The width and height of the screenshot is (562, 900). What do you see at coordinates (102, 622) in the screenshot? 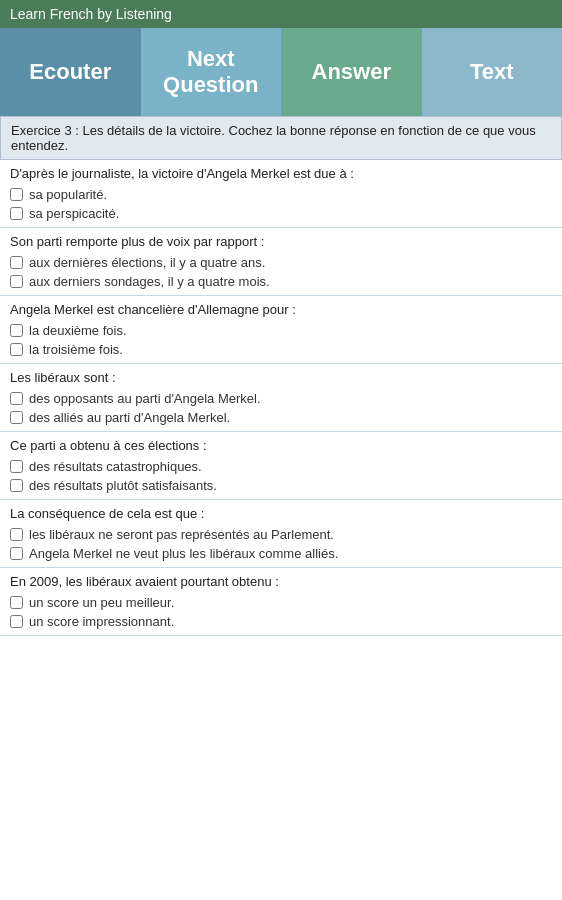
I see `option-label-6-1: un score impressionnant.` at bounding box center [102, 622].